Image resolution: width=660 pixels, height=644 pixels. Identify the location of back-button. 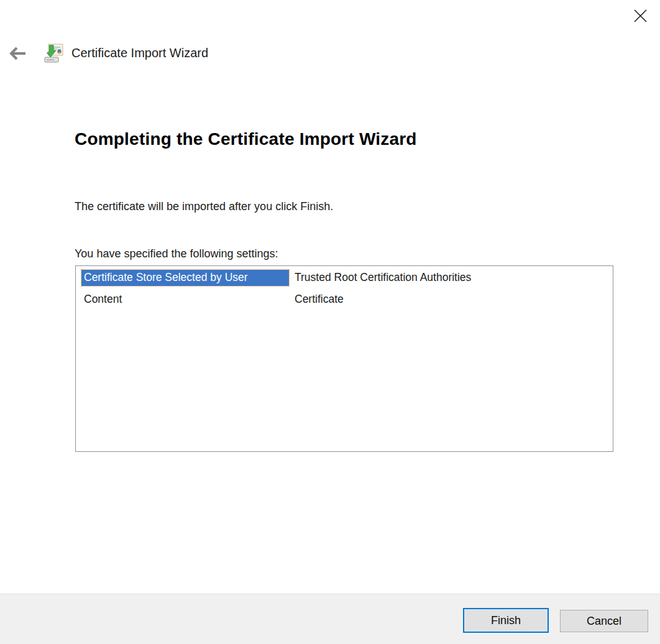
(18, 53).